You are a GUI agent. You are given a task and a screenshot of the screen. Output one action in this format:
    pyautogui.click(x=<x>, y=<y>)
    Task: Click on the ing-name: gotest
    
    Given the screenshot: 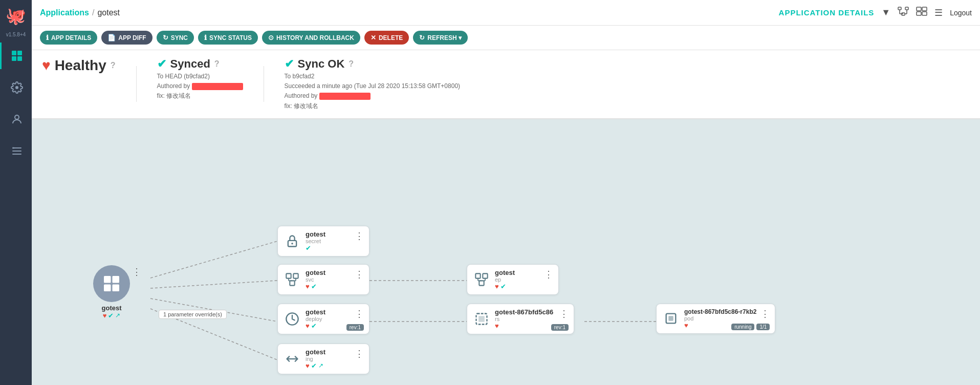 What is the action you would take?
    pyautogui.click(x=328, y=352)
    